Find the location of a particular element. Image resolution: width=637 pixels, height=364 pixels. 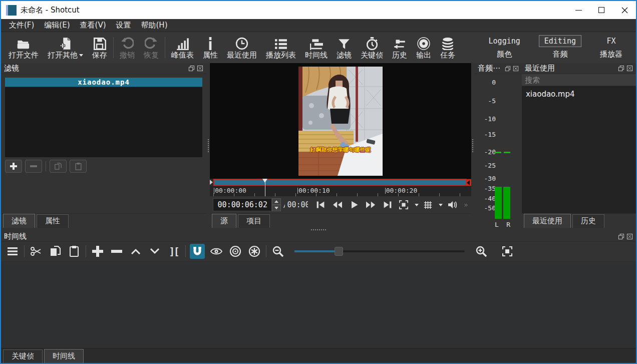

paste-button is located at coordinates (74, 251).